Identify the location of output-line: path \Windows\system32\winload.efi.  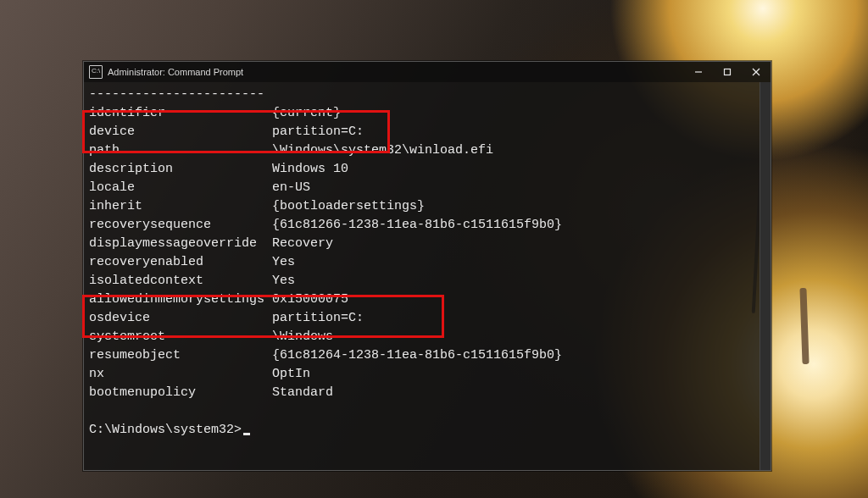
(427, 151).